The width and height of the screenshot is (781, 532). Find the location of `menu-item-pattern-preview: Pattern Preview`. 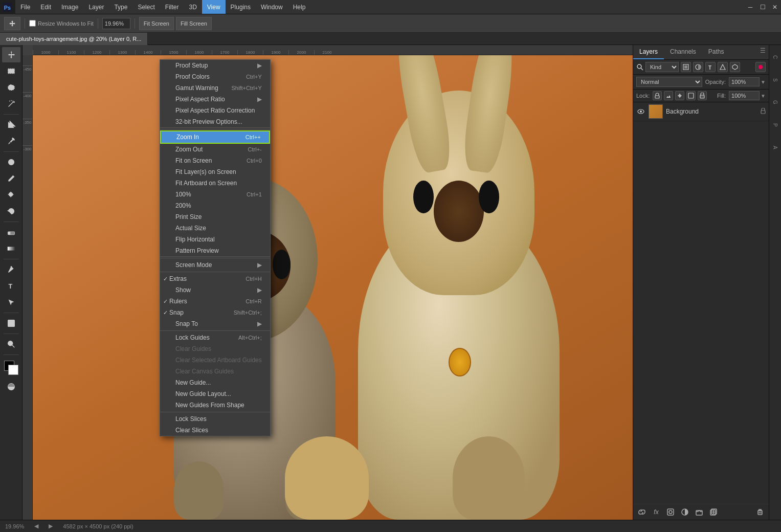

menu-item-pattern-preview: Pattern Preview is located at coordinates (215, 251).